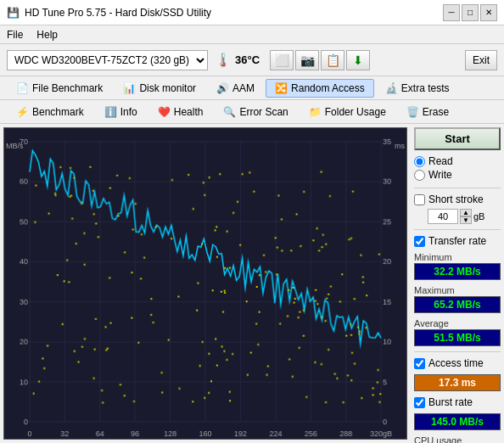  Describe the element at coordinates (457, 422) in the screenshot. I see `burst-rate-value: 145.0 MB/s` at that location.